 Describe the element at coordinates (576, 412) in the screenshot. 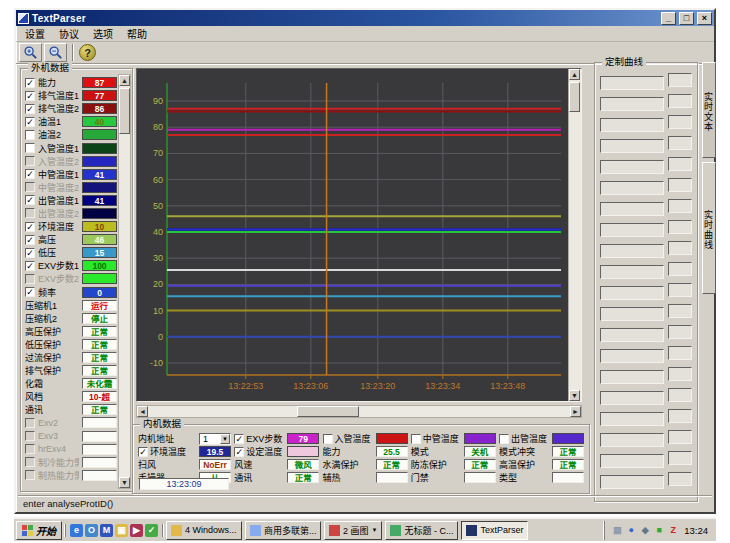

I see `scroll-right-icon: ►` at that location.